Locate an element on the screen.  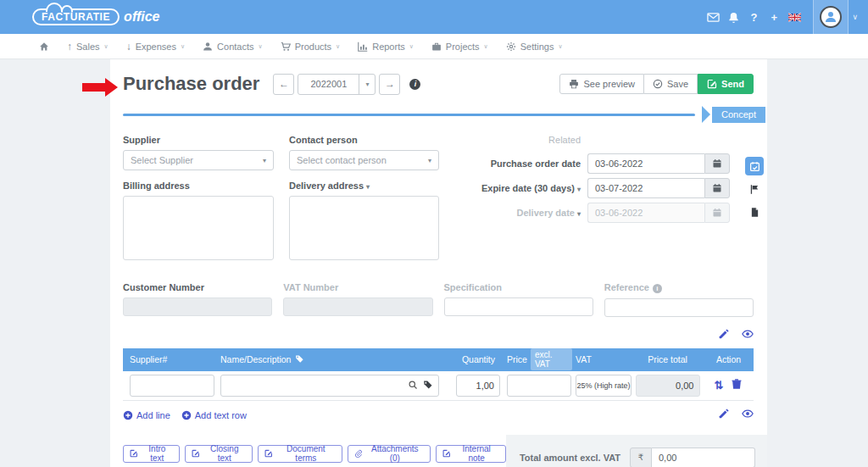
expire-date-row: Expire date (30 days)▾ is located at coordinates (605, 188).